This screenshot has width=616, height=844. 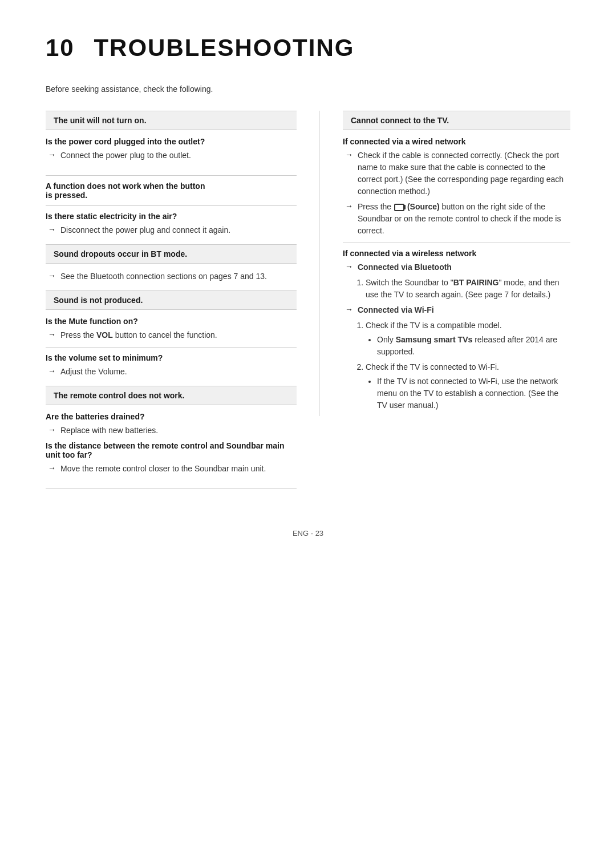 I want to click on wifi-step-2: Check if the TV is connected to Wi-Fi. I…, so click(x=468, y=386).